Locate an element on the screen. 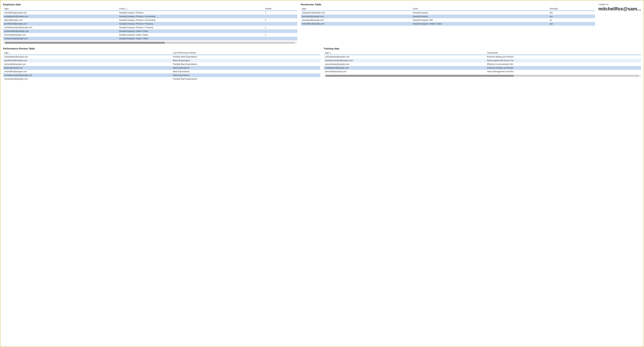  table-row: rachelhernandez@sample.com Meet Expectat… is located at coordinates (162, 75).